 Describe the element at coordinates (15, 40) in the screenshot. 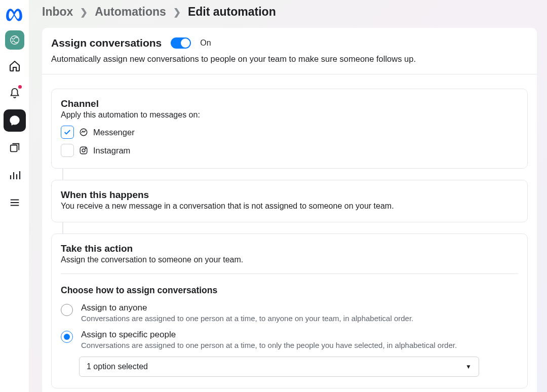

I see `brand-avatar` at that location.